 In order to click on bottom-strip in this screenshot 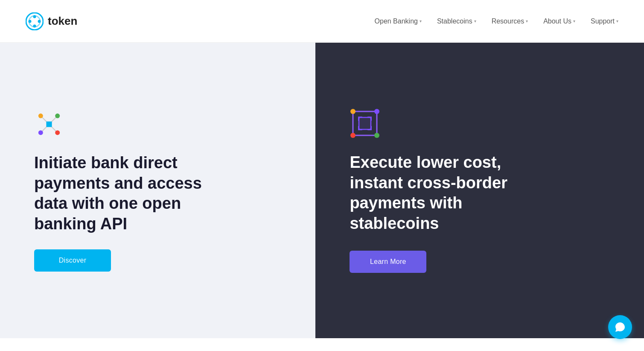, I will do `click(322, 345)`.